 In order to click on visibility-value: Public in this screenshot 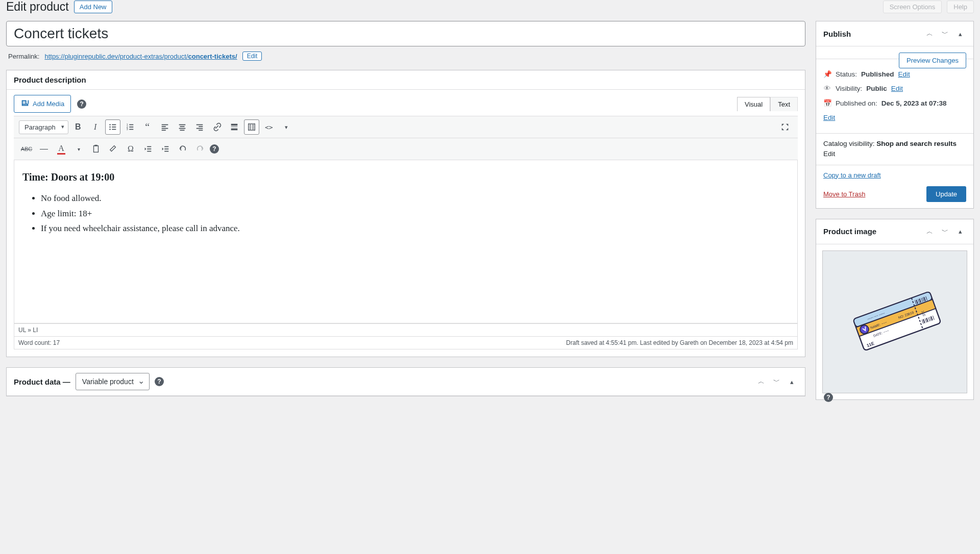, I will do `click(877, 89)`.